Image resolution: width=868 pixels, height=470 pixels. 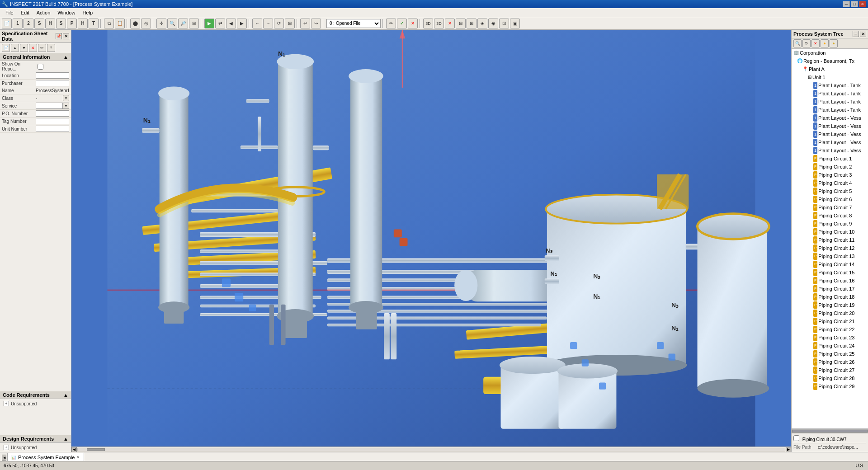 I want to click on toolbar-pencil: ✏, so click(x=391, y=24).